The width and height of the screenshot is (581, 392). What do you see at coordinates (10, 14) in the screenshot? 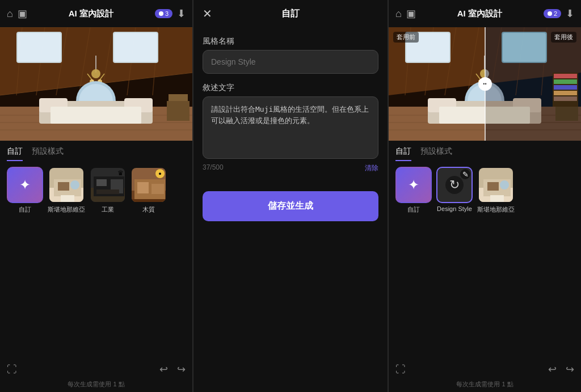
I see `home-icon: ⌂` at bounding box center [10, 14].